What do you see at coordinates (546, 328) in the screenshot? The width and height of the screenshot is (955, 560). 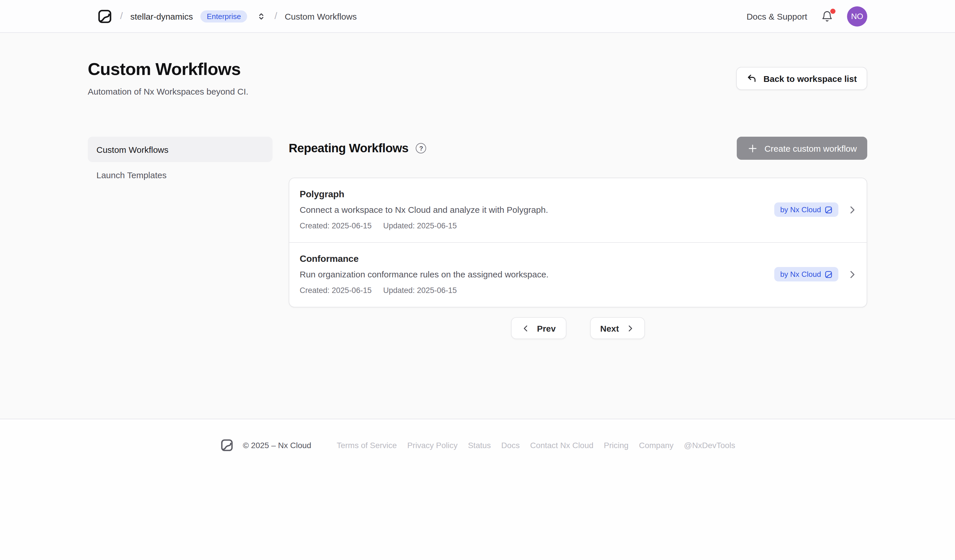 I see `prev-label: Prev` at bounding box center [546, 328].